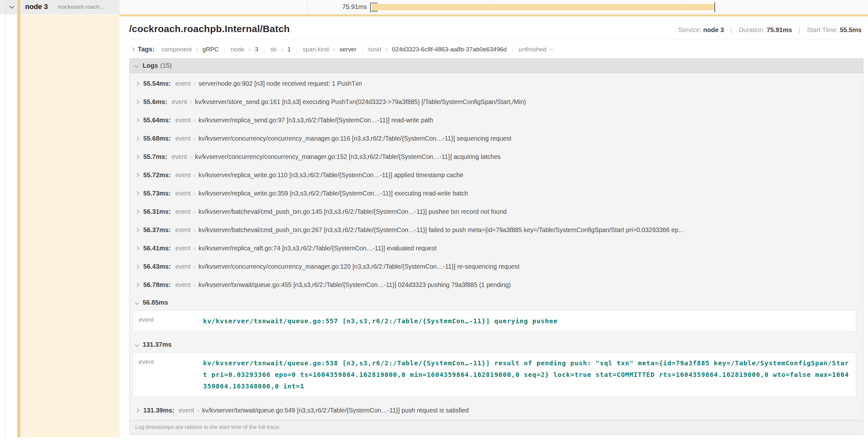 The width and height of the screenshot is (868, 443). Describe the element at coordinates (496, 230) in the screenshot. I see `log-entry-row: 56.37ms: event = kv/kvserver/batcheval/c…` at that location.